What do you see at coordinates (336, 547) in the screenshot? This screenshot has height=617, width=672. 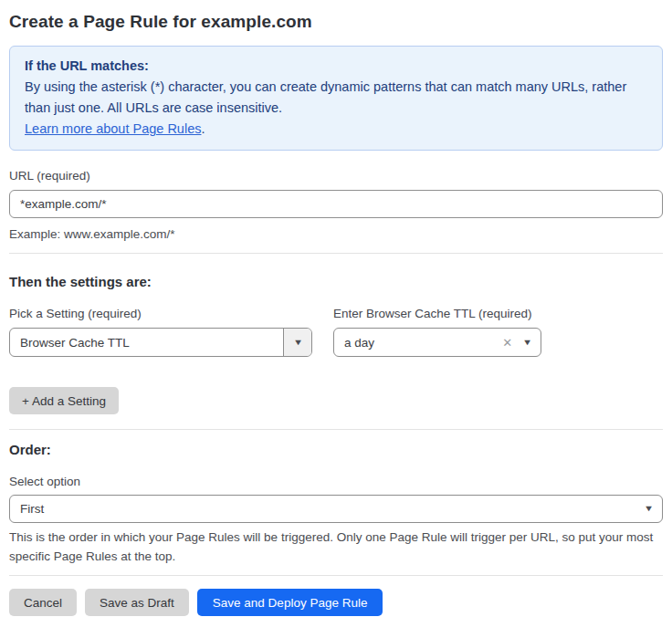 I see `order-helper-text: This is the order in which your Page Rul…` at bounding box center [336, 547].